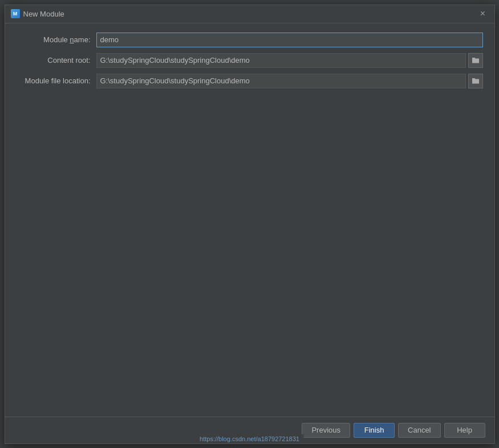  I want to click on help-button: Help, so click(465, 430).